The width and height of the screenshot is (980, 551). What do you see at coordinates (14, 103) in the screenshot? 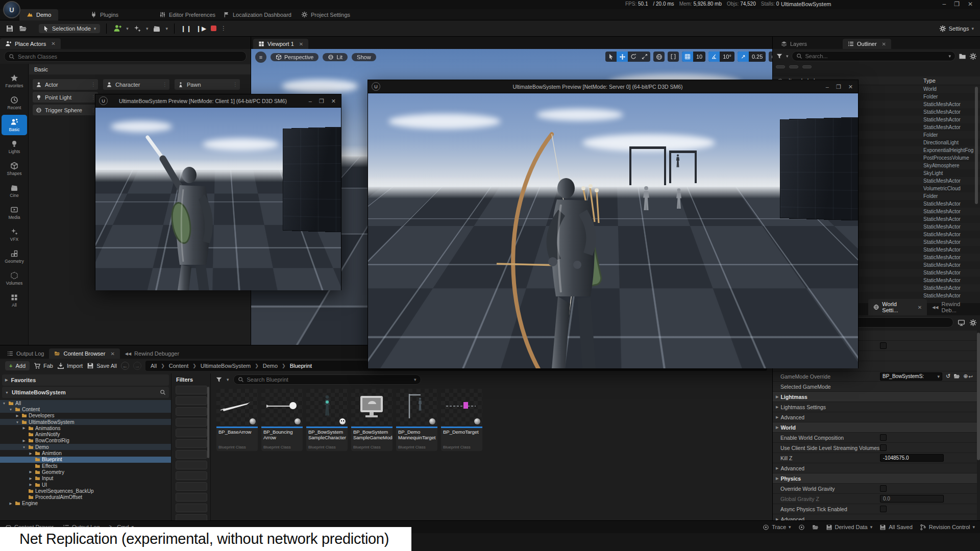
I see `category-item: Recent` at bounding box center [14, 103].